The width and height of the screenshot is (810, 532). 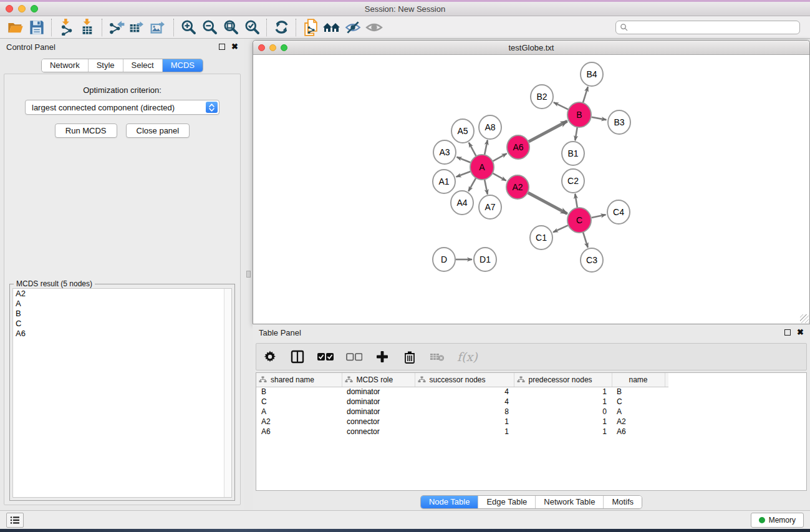 What do you see at coordinates (490, 207) in the screenshot?
I see `node-A7: A7` at bounding box center [490, 207].